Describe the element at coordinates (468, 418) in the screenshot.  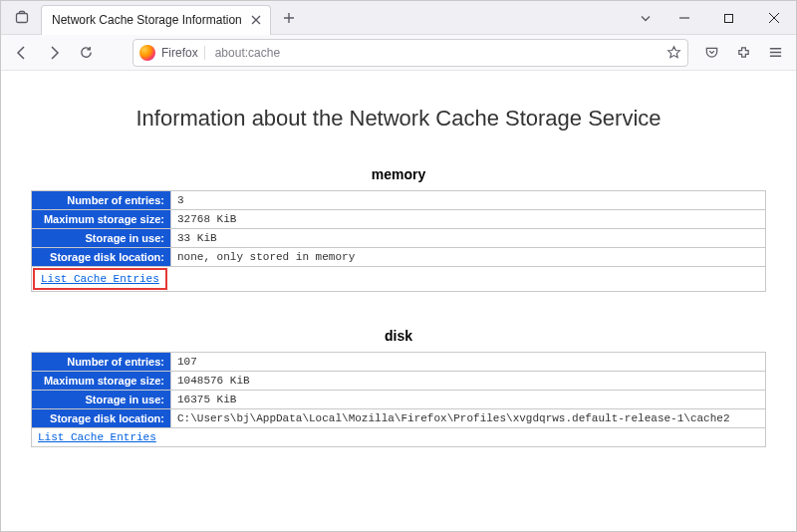
I see `value-disk: C:\Users\bj\AppData\Local\Mozilla\Firefo…` at that location.